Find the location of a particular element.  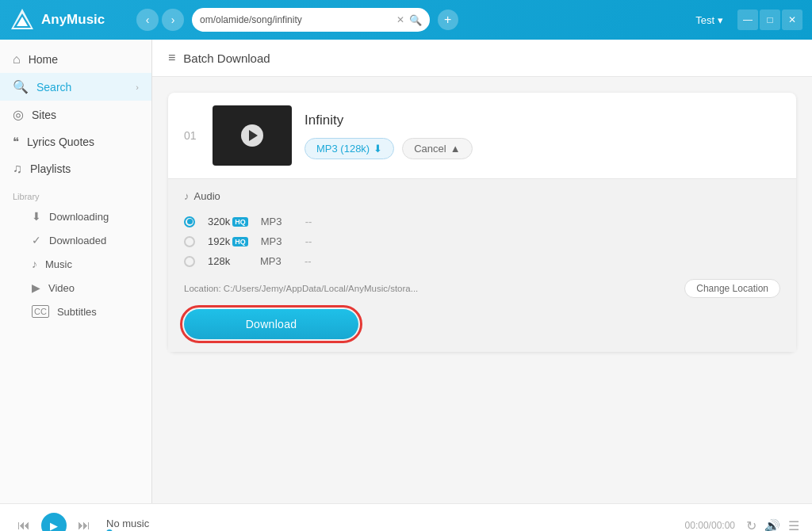

volume-button: 🔊 is located at coordinates (772, 525).